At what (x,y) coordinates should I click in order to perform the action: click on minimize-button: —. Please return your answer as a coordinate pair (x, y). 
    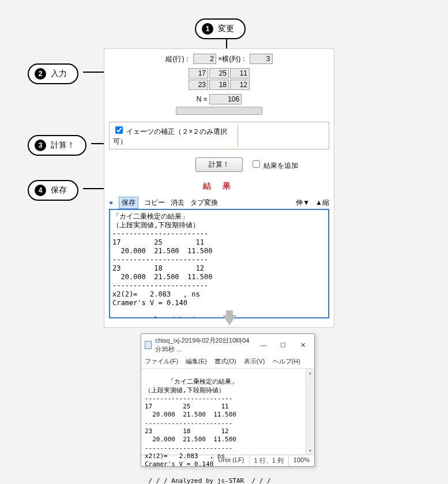
    Looking at the image, I should click on (263, 345).